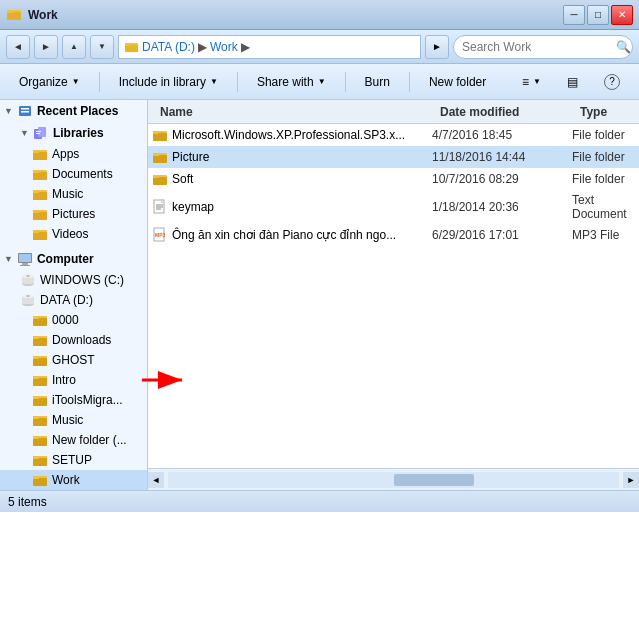  I want to click on text-file-icon, so click(160, 207).